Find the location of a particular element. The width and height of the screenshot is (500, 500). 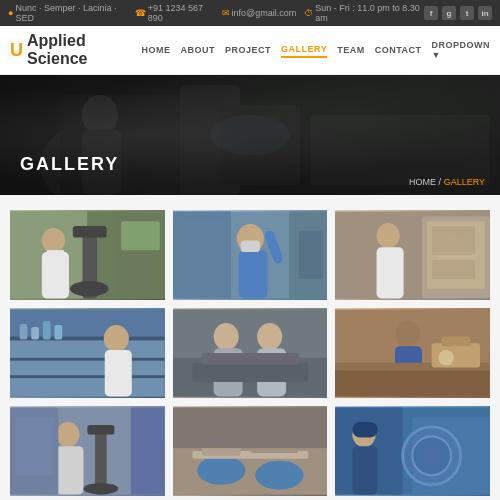

logo-text: Applied Science is located at coordinates (84, 50).